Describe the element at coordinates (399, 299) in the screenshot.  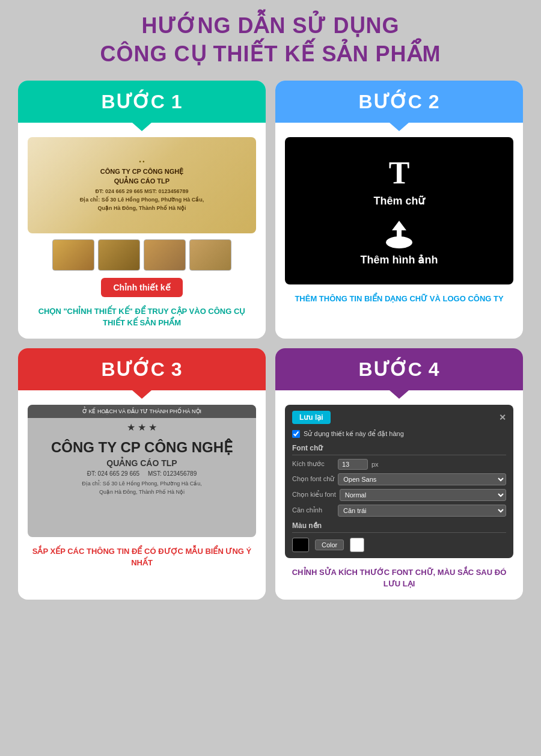
I see `step2-description: THÊM THÔNG TIN BIỂN DẠNG CHỮ VÀ LOGO CÔN…` at that location.